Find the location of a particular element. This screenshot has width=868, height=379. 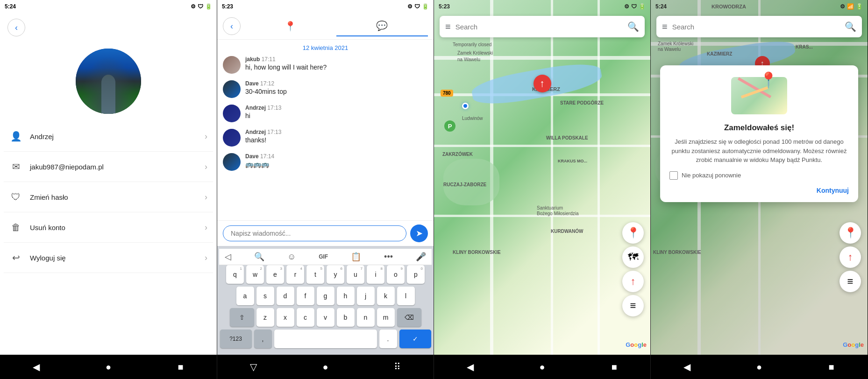

kb-key-p: p0 is located at coordinates (416, 274).